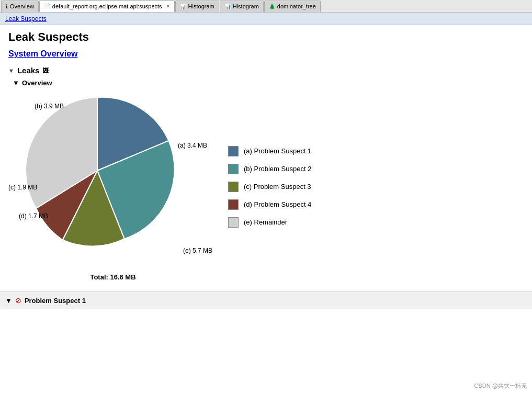 The image size is (532, 393). Describe the element at coordinates (55, 300) in the screenshot. I see `problem-suspect-label: Problem Suspect 1` at that location.